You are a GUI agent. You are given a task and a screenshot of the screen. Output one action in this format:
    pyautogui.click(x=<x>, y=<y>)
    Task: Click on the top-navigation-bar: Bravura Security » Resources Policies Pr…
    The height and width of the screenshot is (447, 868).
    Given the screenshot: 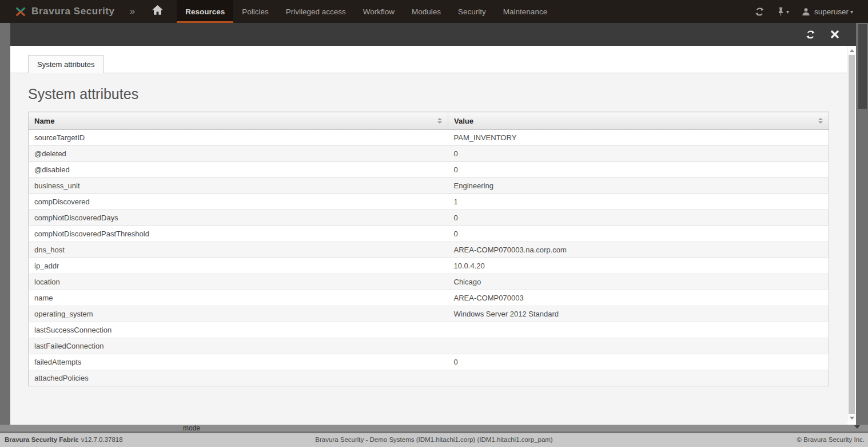 What is the action you would take?
    pyautogui.click(x=434, y=11)
    